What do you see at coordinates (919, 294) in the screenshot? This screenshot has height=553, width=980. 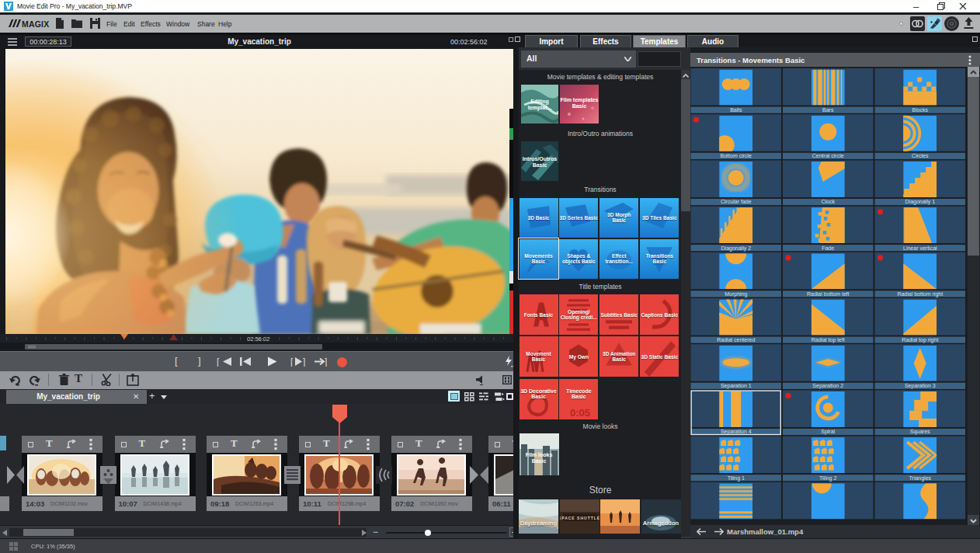 I see `svg-text: Radial bottom right` at bounding box center [919, 294].